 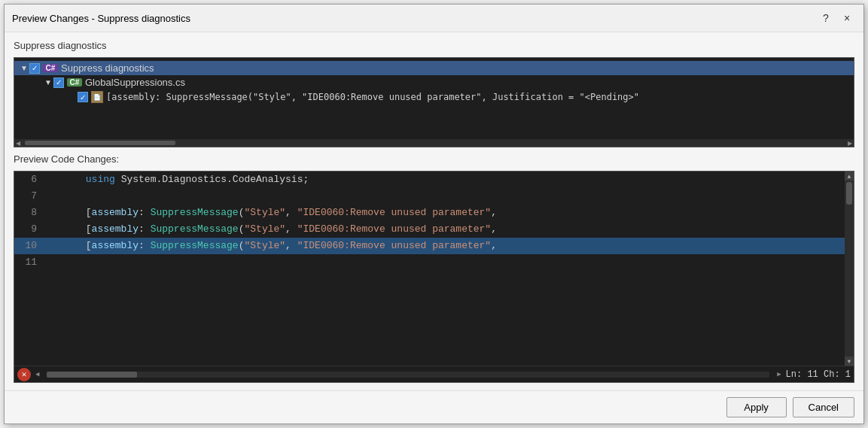 What do you see at coordinates (849, 361) in the screenshot?
I see `scroll-down-icon: ▼` at bounding box center [849, 361].